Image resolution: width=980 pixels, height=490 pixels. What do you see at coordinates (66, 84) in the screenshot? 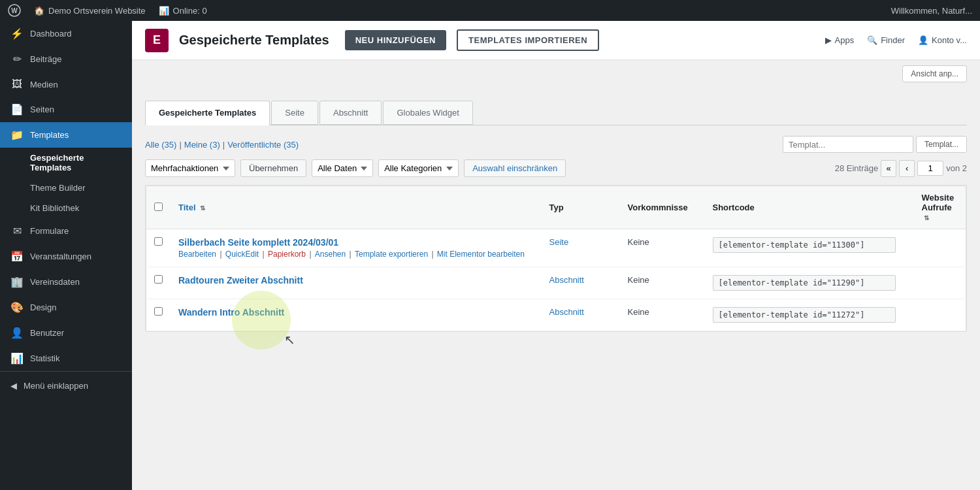
I see `sidebar-item-medien: 🖼 Medien` at bounding box center [66, 84].